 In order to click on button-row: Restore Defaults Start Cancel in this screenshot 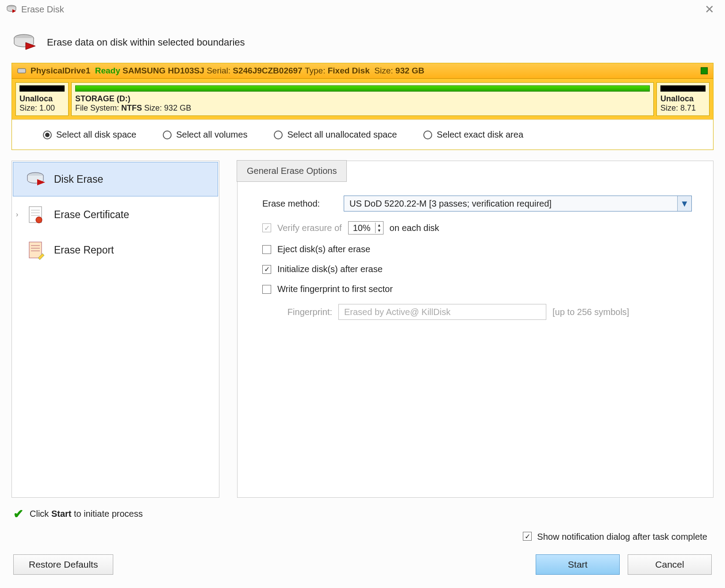, I will do `click(363, 569)`.